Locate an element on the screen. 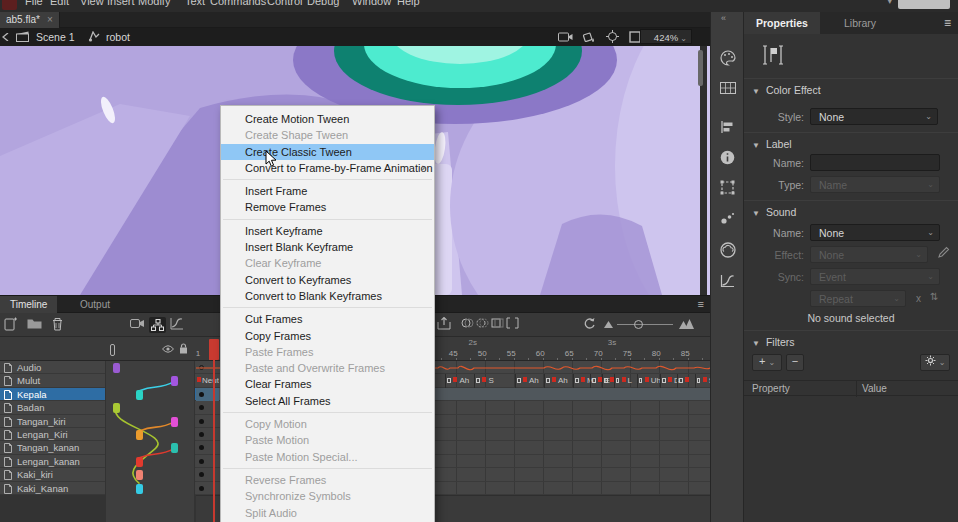 The height and width of the screenshot is (522, 958). sound-effect-dropdown: None⌄ is located at coordinates (869, 254).